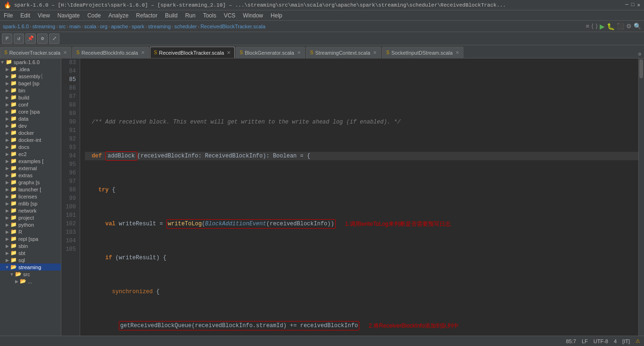  What do you see at coordinates (271, 52) in the screenshot?
I see `tab-block-generator: S BlockGenerator.scala ✕` at bounding box center [271, 52].